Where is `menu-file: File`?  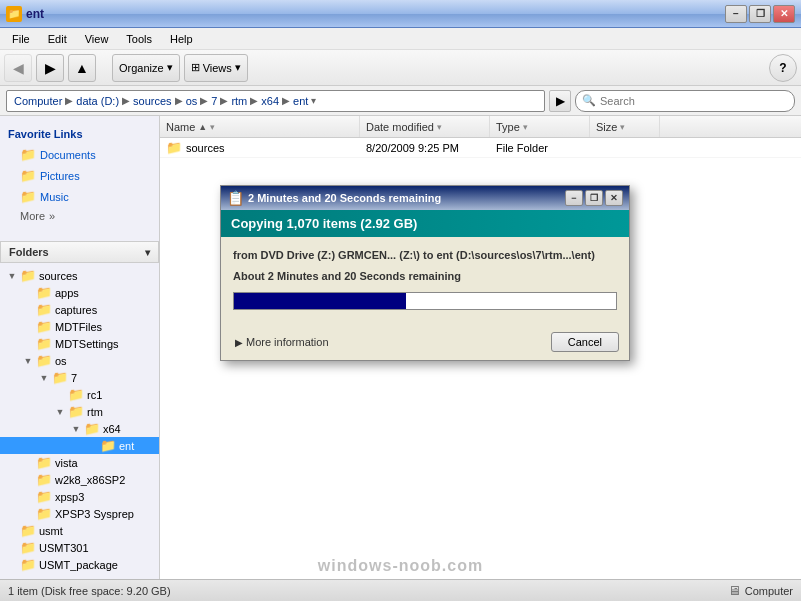
menu-file: File is located at coordinates (21, 39).